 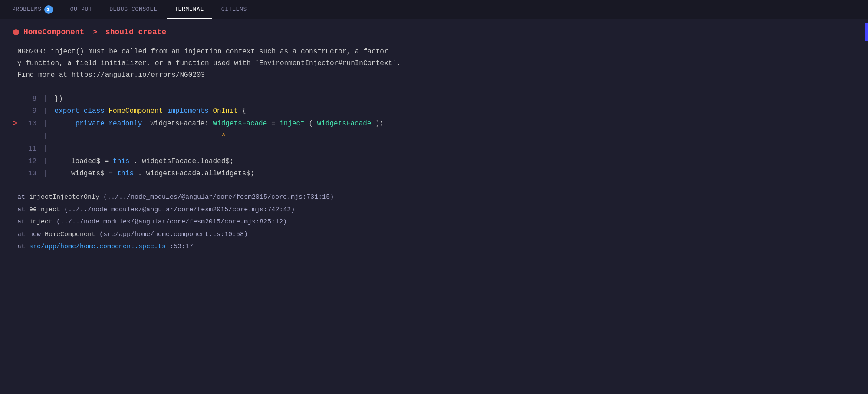 I want to click on stack-func-1: injectInjectorOnly, so click(x=66, y=197).